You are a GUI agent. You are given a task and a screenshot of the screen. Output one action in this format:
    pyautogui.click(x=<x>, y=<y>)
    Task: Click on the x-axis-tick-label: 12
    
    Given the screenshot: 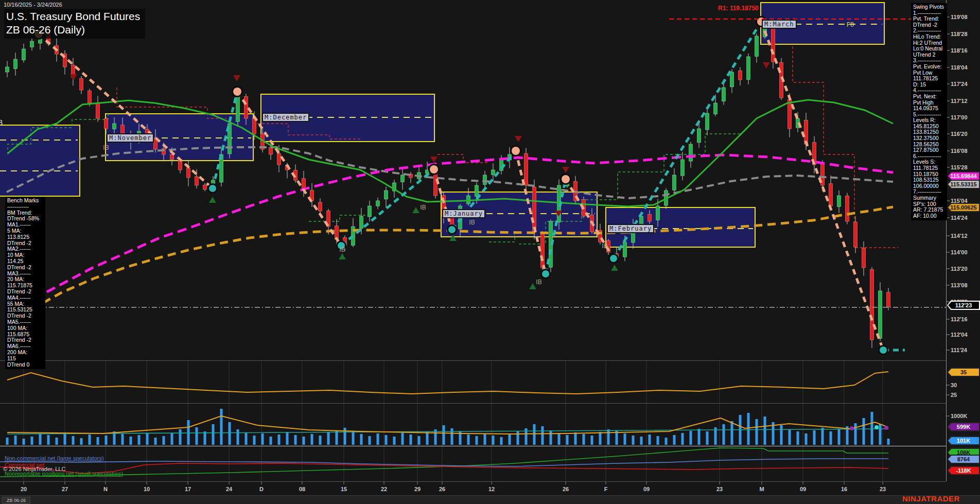 What is the action you would take?
    pyautogui.click(x=492, y=489)
    